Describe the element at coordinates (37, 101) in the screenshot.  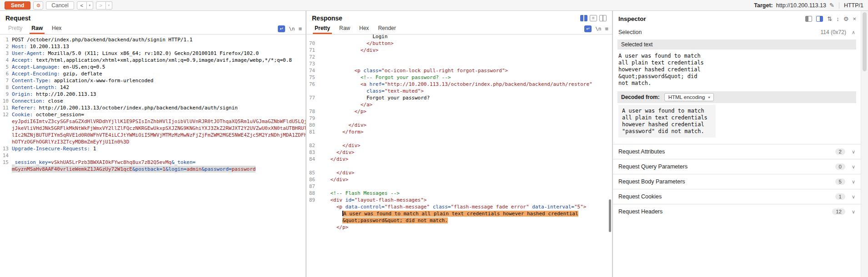
I see `line-content: Connection: close` at that location.